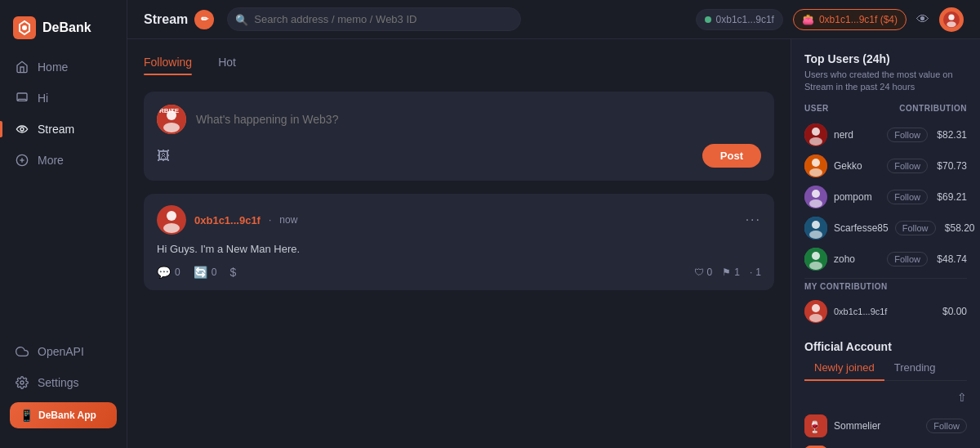 This screenshot has height=448, width=980. Describe the element at coordinates (22, 129) in the screenshot. I see `stream-icon` at that location.